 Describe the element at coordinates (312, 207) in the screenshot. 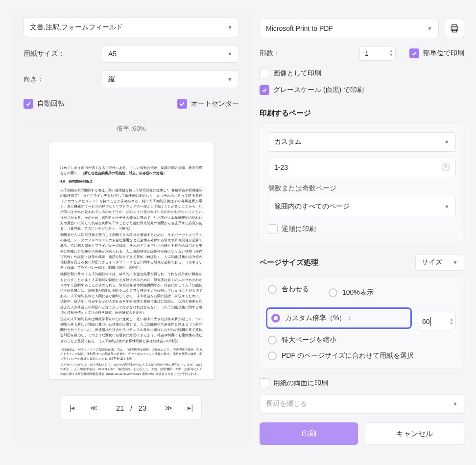

I see `odd-even-value: 範囲内のすべてのページ` at that location.